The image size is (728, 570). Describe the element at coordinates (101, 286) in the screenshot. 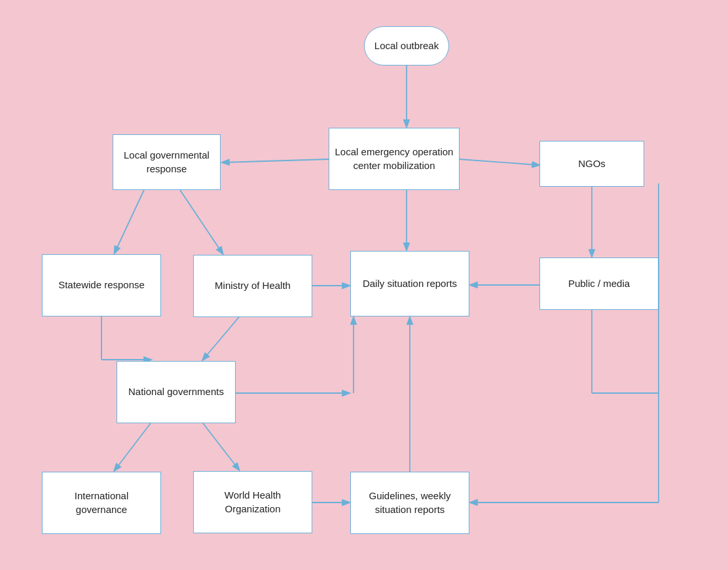

I see `statewide-node: Statewide response` at that location.